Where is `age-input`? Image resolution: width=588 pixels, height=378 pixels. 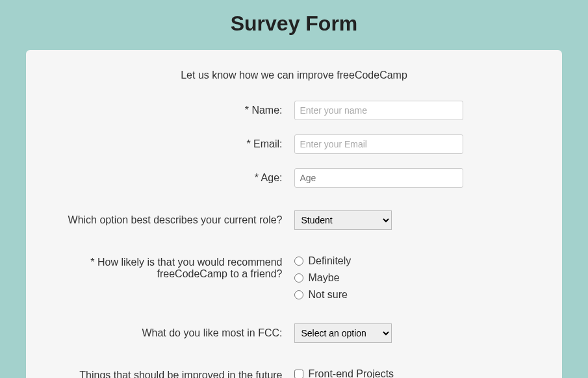
age-input is located at coordinates (379, 178).